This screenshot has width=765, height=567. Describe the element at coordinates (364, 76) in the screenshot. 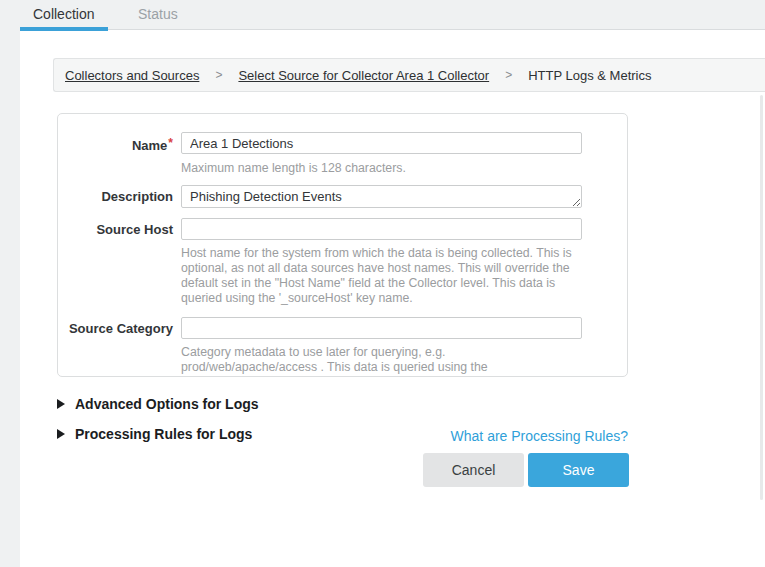

I see `breadcrumb-select-source: Select Source for Collector Area 1 Colle…` at that location.